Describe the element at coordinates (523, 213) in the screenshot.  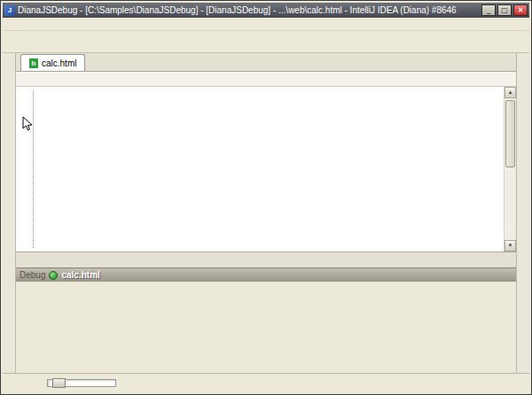
I see `right-dock` at that location.